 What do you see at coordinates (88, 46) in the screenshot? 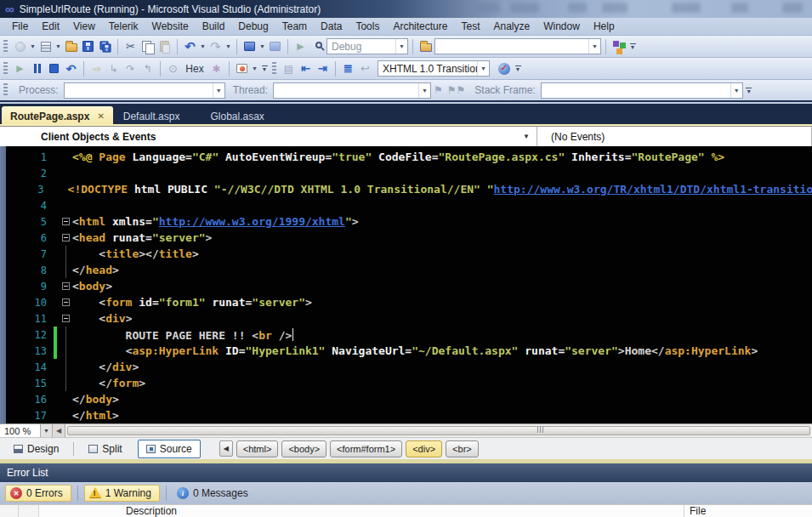
I see `save-icon` at bounding box center [88, 46].